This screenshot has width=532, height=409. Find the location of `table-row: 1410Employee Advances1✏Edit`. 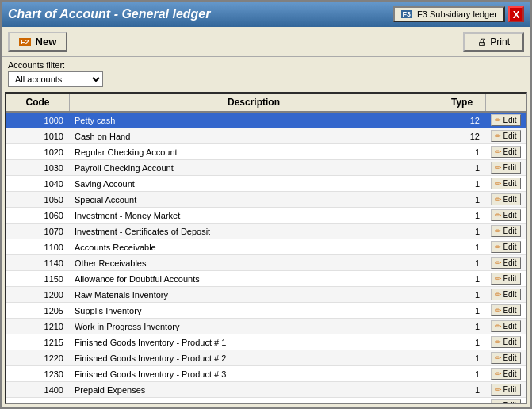

table-row: 1410Employee Advances1✏Edit is located at coordinates (266, 400).